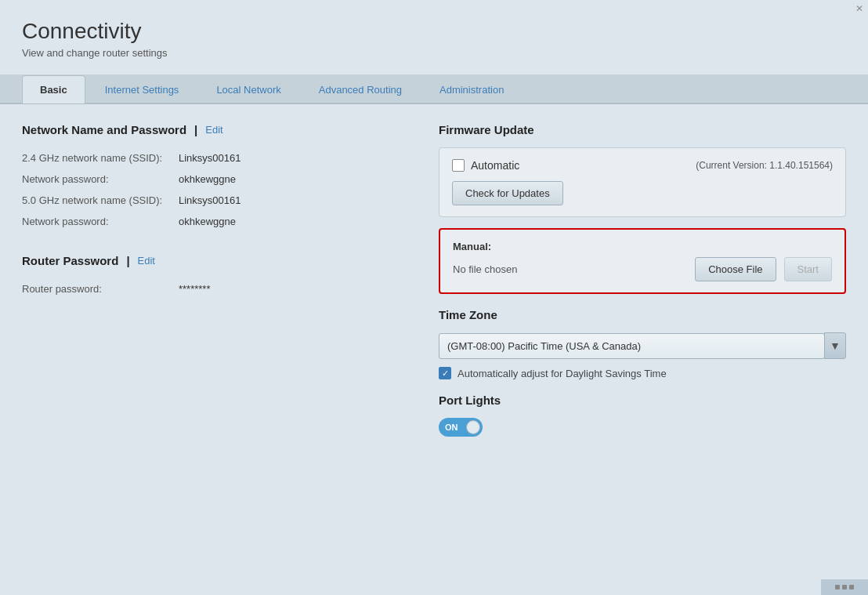  What do you see at coordinates (486, 165) in the screenshot?
I see `firmware-auto-left: Automatic` at bounding box center [486, 165].